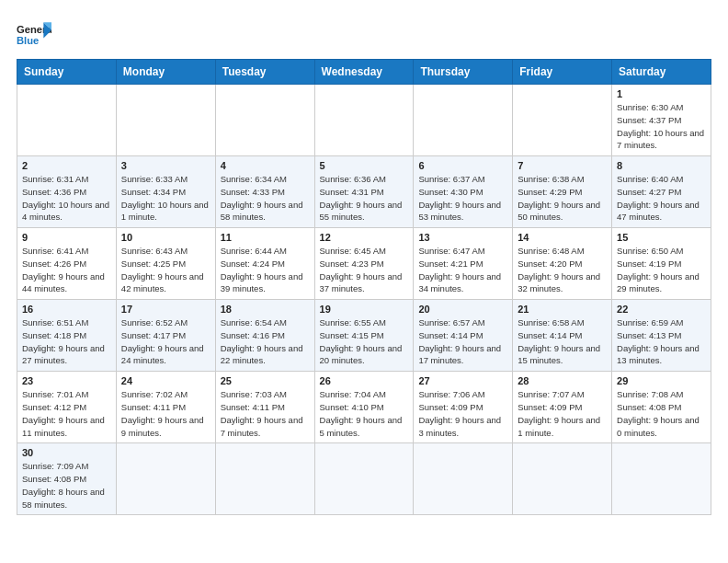 This screenshot has width=728, height=563. What do you see at coordinates (463, 72) in the screenshot?
I see `weekday-header-thursday: Thursday` at bounding box center [463, 72].